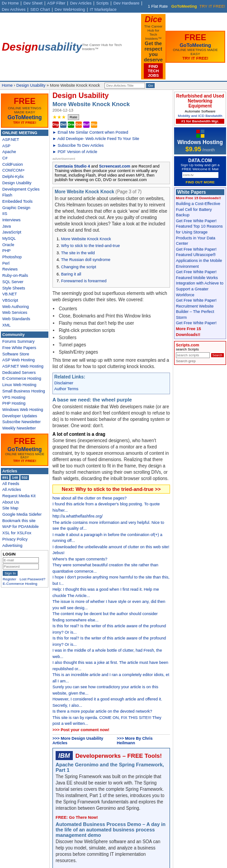 The image size is (227, 868). I want to click on comment-5: I made it about a paragraph in before th…, so click(111, 538).